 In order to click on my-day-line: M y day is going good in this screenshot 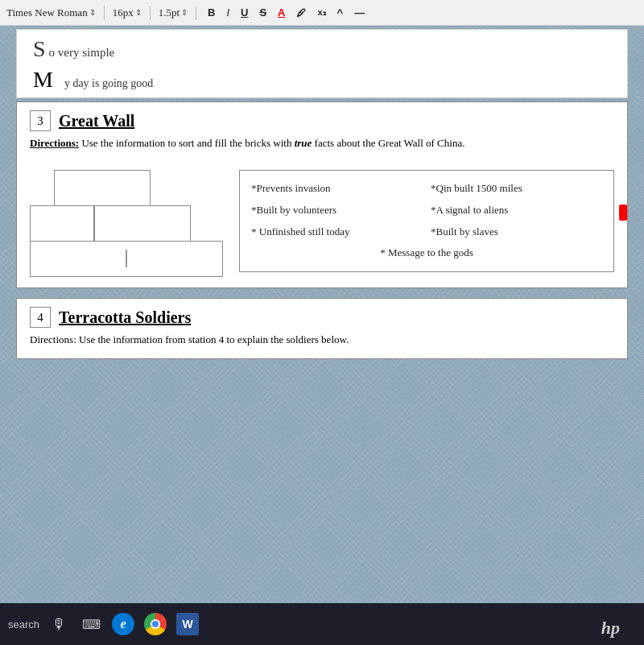, I will do `click(322, 80)`.